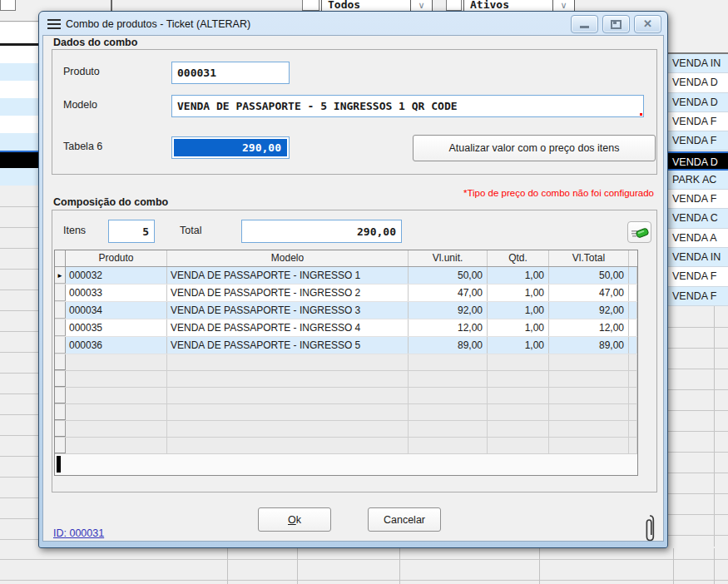 Image resolution: width=728 pixels, height=584 pixels. I want to click on header-modelo: Modelo, so click(288, 258).